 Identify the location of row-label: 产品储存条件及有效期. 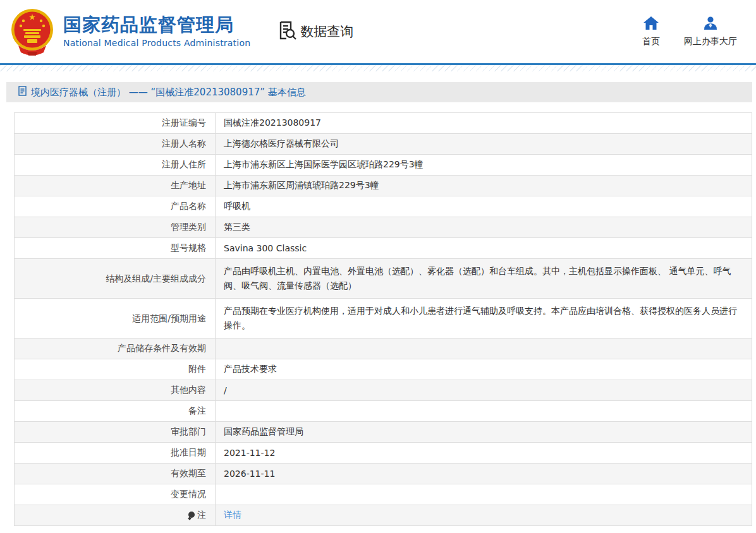
(115, 349).